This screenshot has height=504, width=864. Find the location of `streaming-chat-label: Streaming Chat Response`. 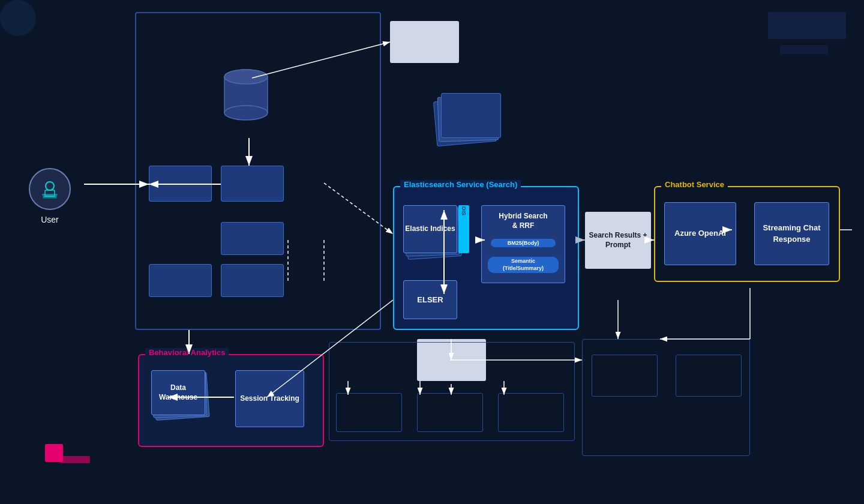

streaming-chat-label: Streaming Chat Response is located at coordinates (792, 233).